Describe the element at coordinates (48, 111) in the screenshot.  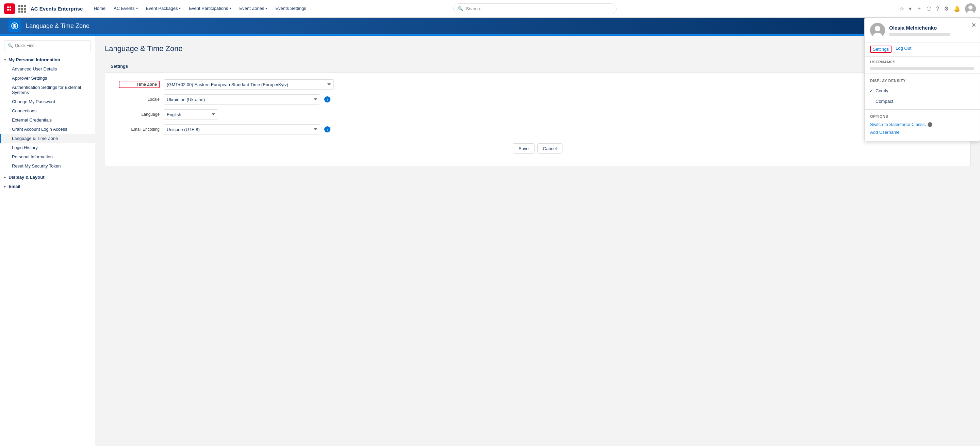
I see `sidebar-item-connections: Connections` at that location.